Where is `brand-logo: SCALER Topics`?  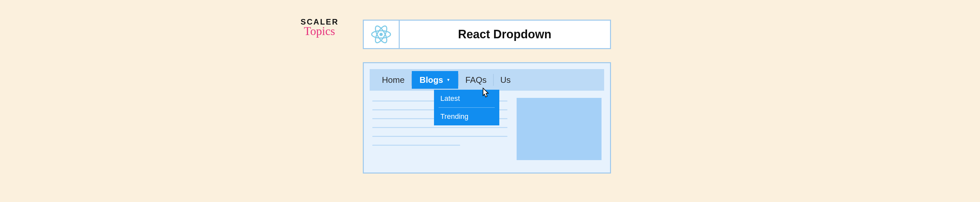
brand-logo: SCALER Topics is located at coordinates (320, 27).